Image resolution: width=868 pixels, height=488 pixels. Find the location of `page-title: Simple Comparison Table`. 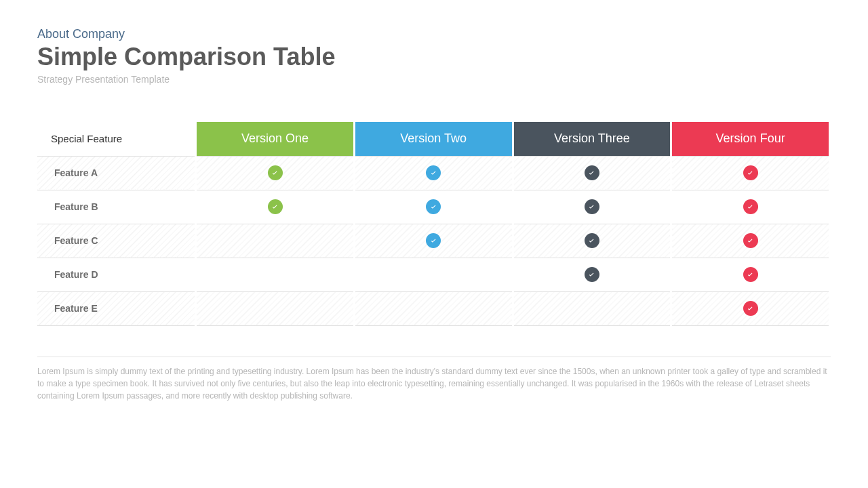

page-title: Simple Comparison Table is located at coordinates (434, 57).